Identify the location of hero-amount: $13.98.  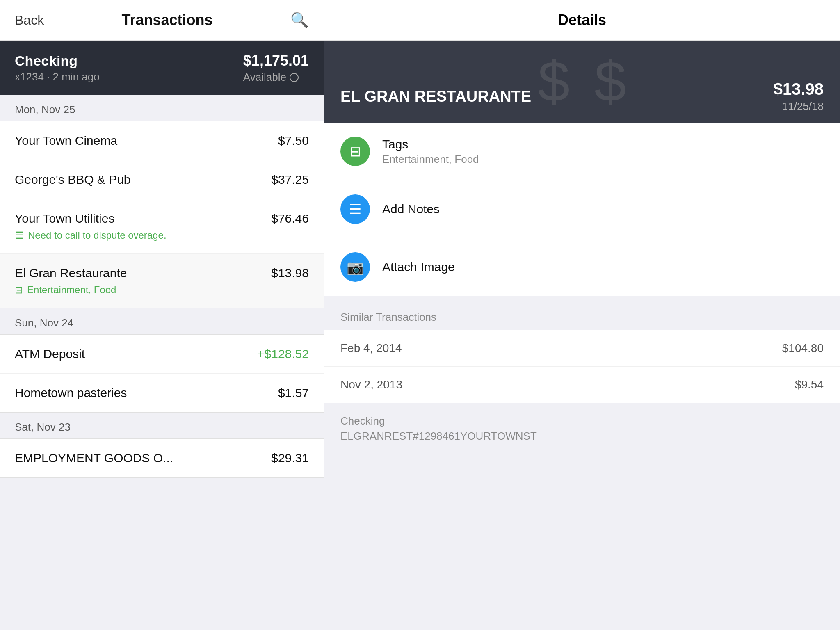
(799, 89).